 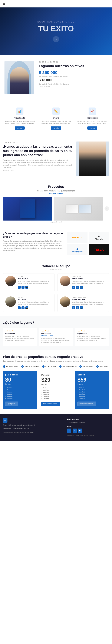 I want to click on about-image, so click(x=20, y=78).